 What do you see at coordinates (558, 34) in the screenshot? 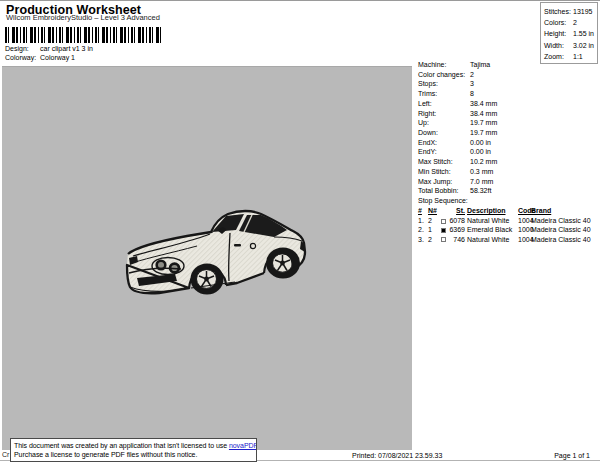
I see `stats-label: Height:` at bounding box center [558, 34].